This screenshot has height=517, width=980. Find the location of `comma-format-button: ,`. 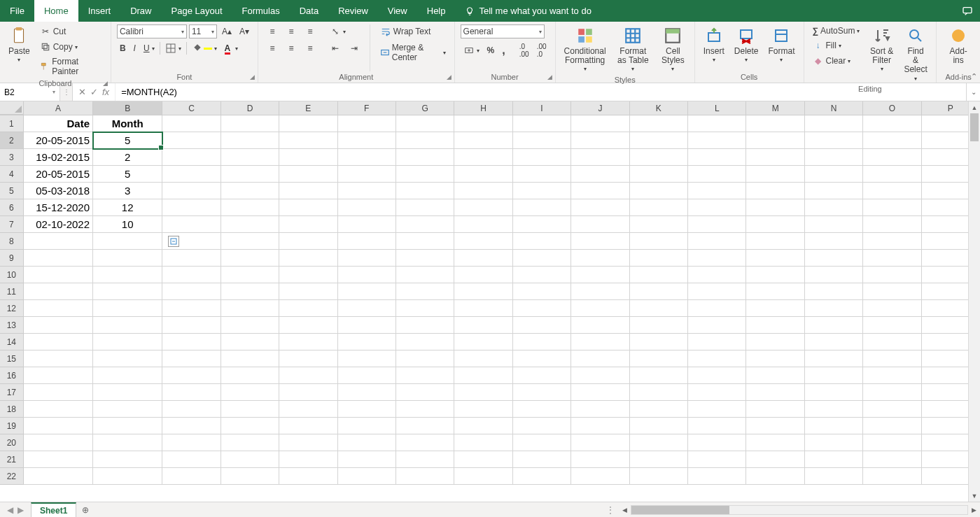

comma-format-button: , is located at coordinates (503, 50).